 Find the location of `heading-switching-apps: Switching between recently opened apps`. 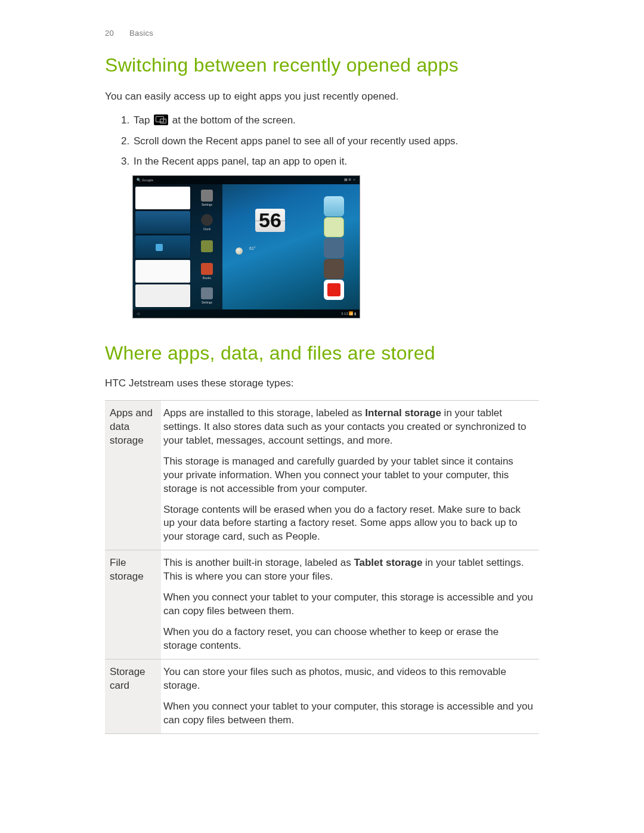

heading-switching-apps: Switching between recently opened apps is located at coordinates (322, 66).